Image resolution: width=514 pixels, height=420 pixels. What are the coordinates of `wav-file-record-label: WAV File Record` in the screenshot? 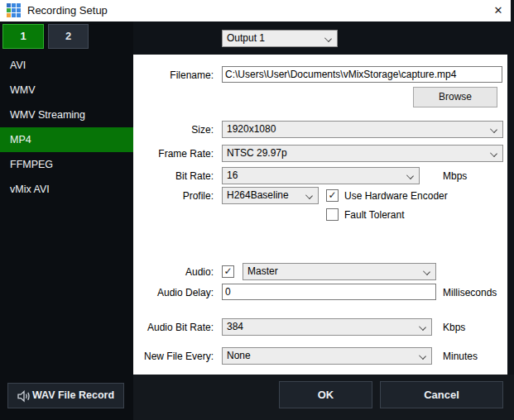 It's located at (73, 395).